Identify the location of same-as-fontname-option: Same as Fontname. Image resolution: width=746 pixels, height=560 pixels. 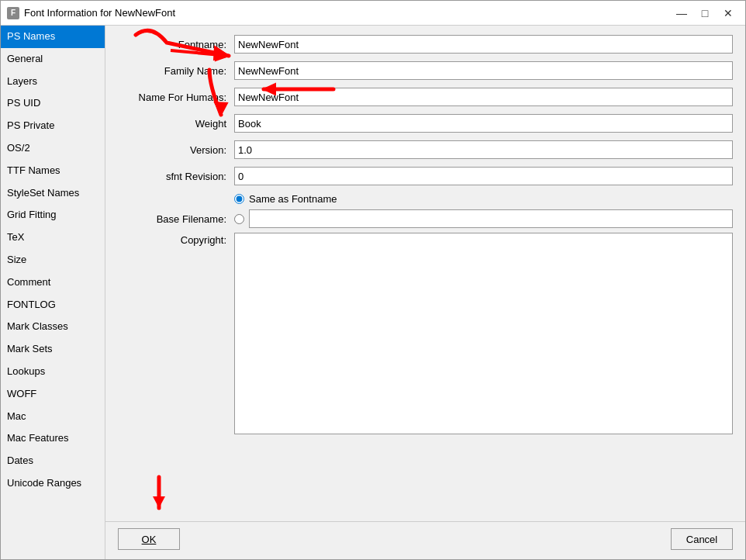
(484, 199).